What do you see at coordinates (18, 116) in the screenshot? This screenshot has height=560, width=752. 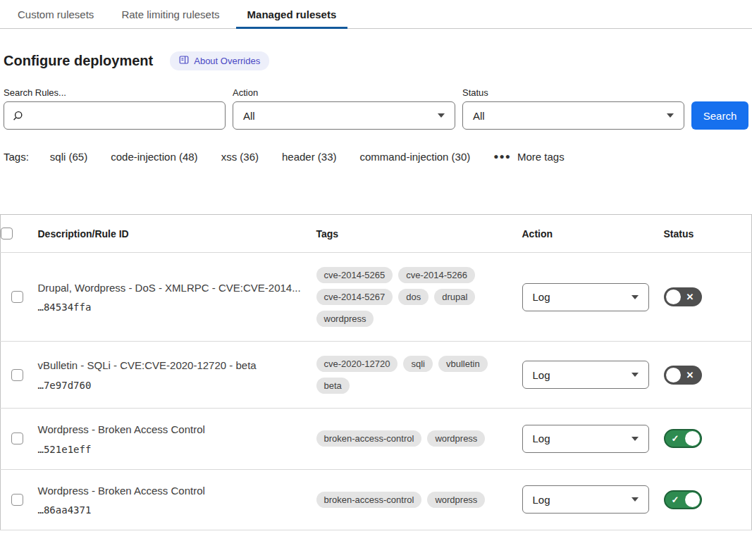 I see `search-icon` at bounding box center [18, 116].